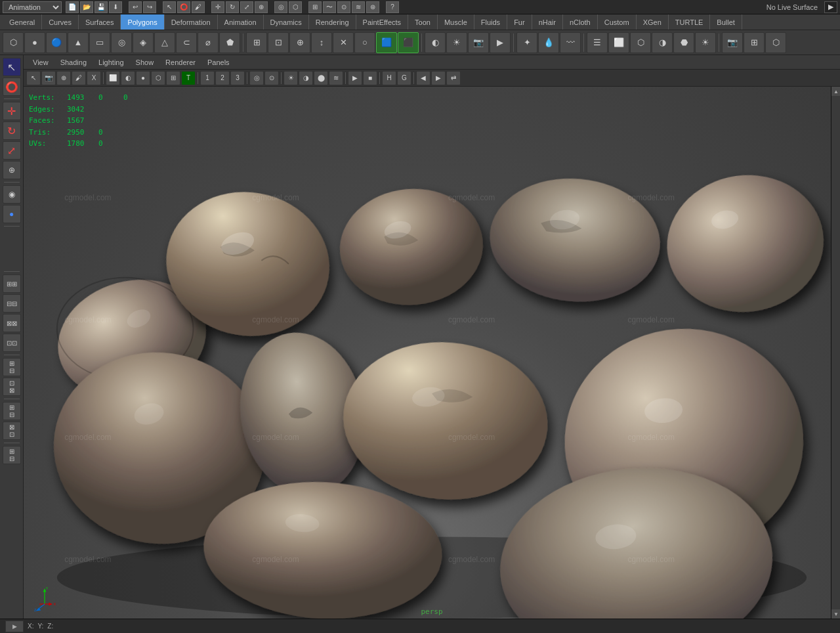 Image resolution: width=840 pixels, height=633 pixels. What do you see at coordinates (726, 22) in the screenshot?
I see `menu-tab-bullet: Bullet` at bounding box center [726, 22].